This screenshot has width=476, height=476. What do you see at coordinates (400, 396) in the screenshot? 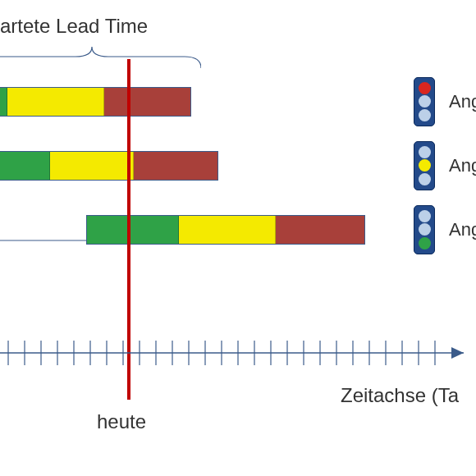
I see `axis-label: Zeitachse (Ta` at bounding box center [400, 396].